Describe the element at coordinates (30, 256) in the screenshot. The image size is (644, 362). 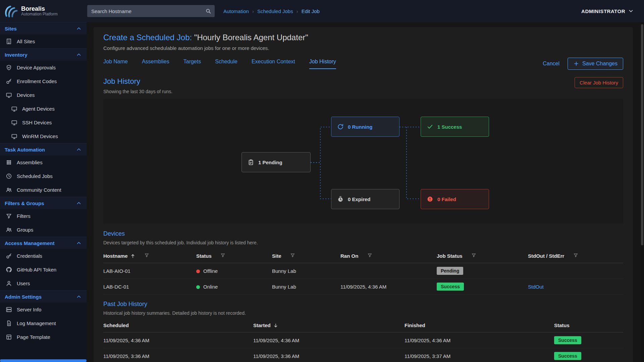
I see `sidebar-item-label: Credentials` at that location.